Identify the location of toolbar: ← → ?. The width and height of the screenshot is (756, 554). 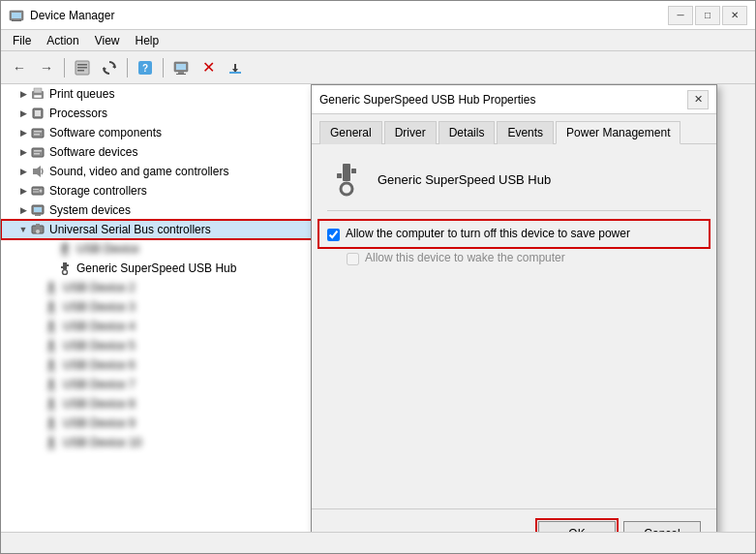
(378, 68).